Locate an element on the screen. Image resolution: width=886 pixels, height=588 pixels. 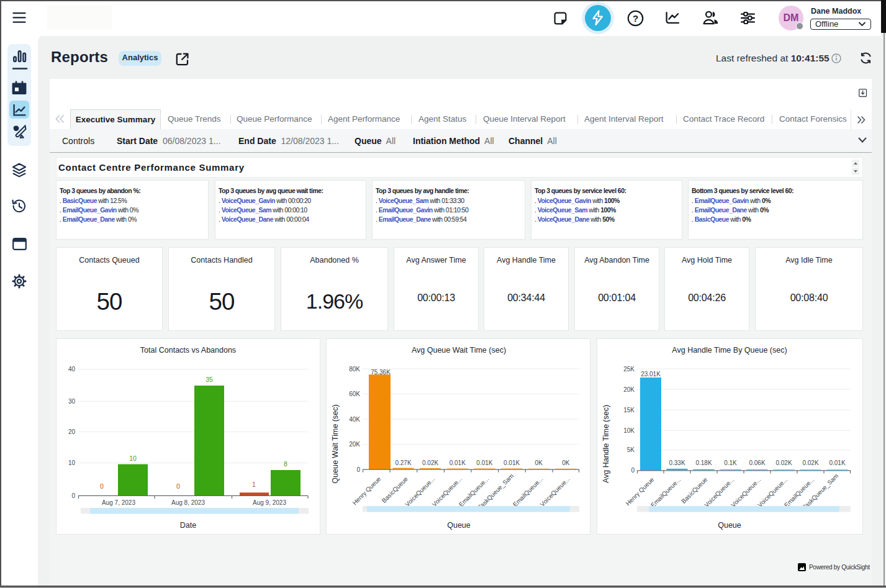
svg-text: Avg Handle Time By Queue (sec) is located at coordinates (729, 350).